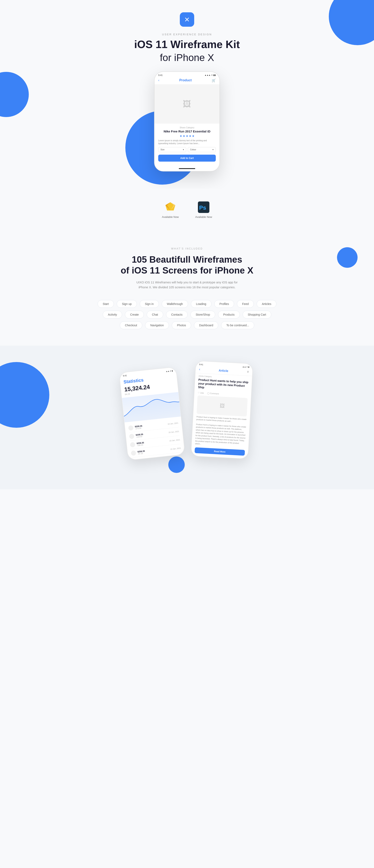 This screenshot has height=868, width=374. What do you see at coordinates (257, 315) in the screenshot?
I see `tag-item-14: Shopping Cart` at bounding box center [257, 315].